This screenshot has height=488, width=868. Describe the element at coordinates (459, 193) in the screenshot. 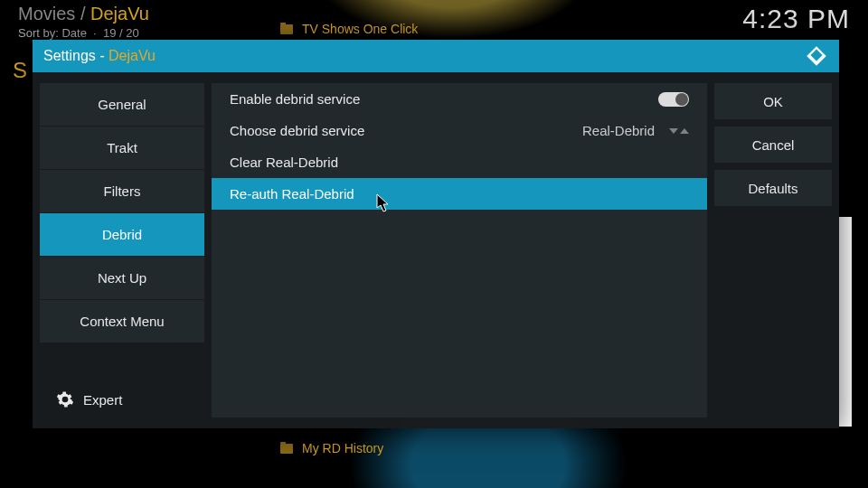

I see `row-reauth-debrid: Re-auth Real-Debrid` at that location.